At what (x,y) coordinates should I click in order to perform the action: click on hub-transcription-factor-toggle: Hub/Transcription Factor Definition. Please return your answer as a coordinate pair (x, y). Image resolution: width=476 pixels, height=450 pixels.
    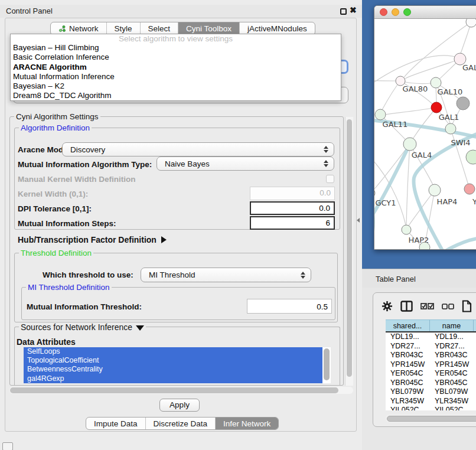
    Looking at the image, I should click on (92, 240).